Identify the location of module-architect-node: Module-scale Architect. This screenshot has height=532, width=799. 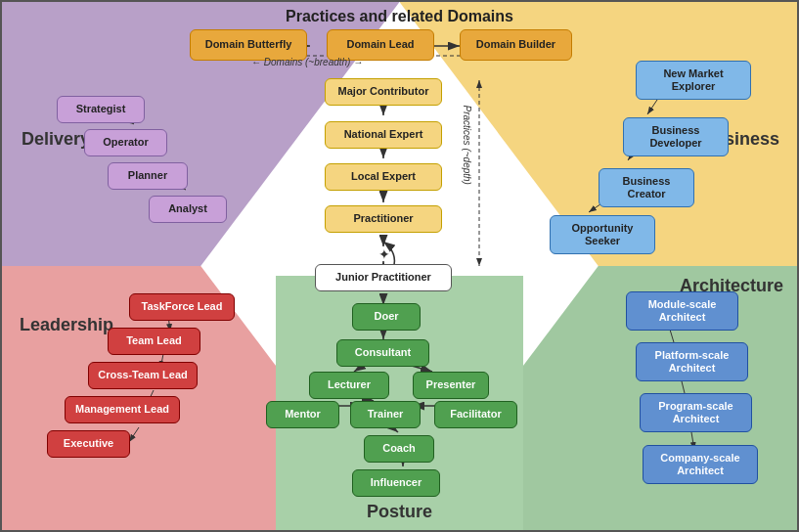
(683, 311).